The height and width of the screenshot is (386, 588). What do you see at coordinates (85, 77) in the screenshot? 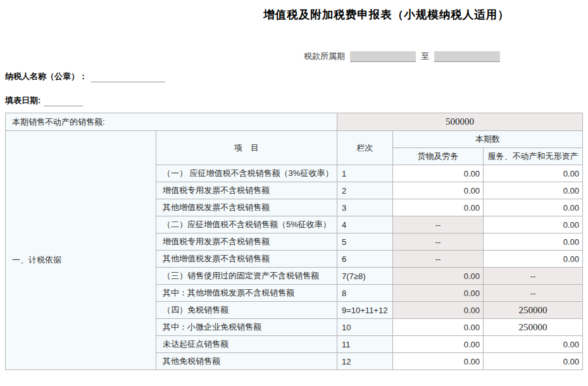
I see `taxpayer-name-row: 纳税人名称（公章）：` at bounding box center [85, 77].